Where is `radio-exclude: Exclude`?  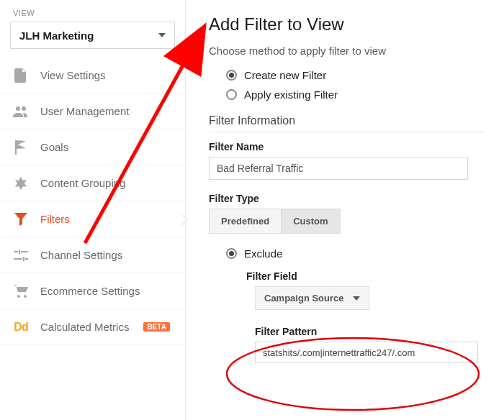
radio-exclude: Exclude is located at coordinates (355, 253).